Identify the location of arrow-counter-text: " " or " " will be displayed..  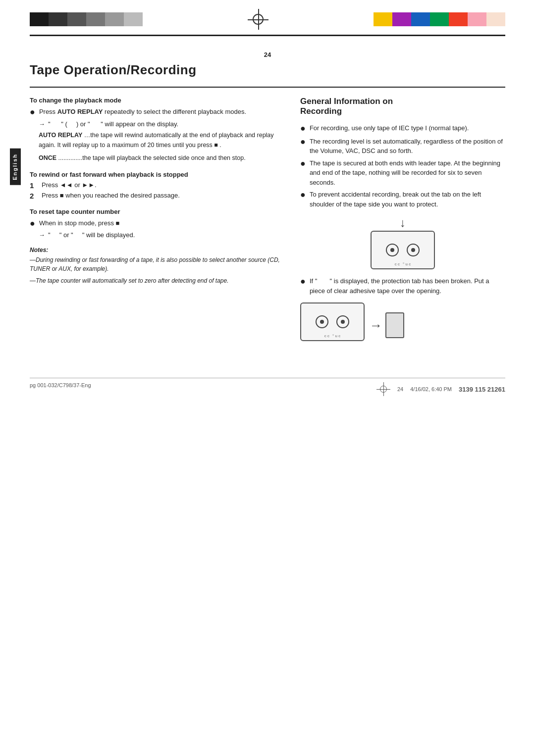
(91, 235).